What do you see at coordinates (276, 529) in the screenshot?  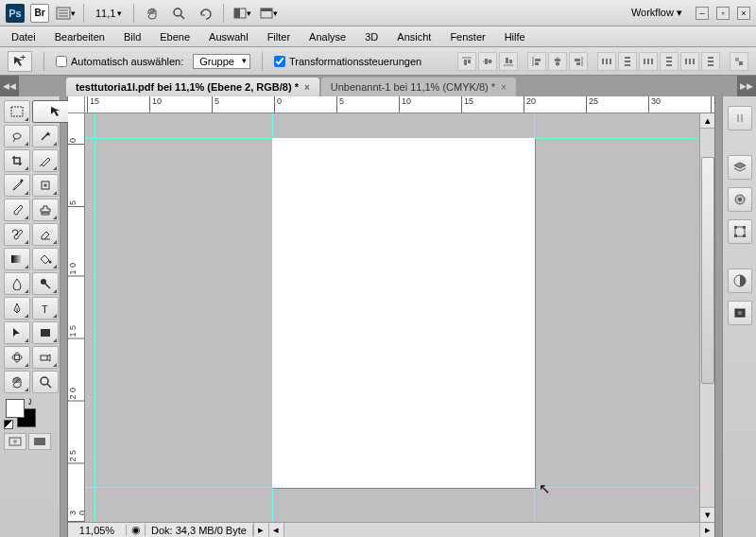 I see `scroll-left-icon: ◂` at bounding box center [276, 529].